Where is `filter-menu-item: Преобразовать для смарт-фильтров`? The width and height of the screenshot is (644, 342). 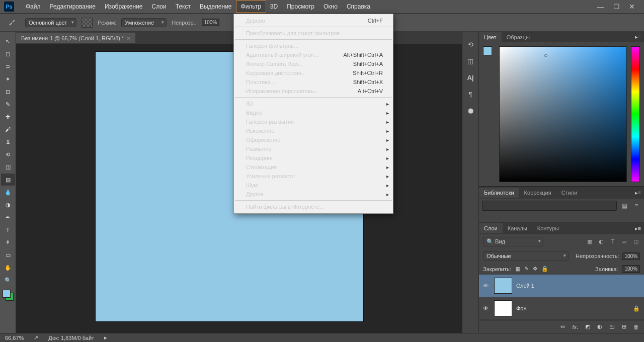 filter-menu-item: Преобразовать для смарт-фильтров is located at coordinates (313, 33).